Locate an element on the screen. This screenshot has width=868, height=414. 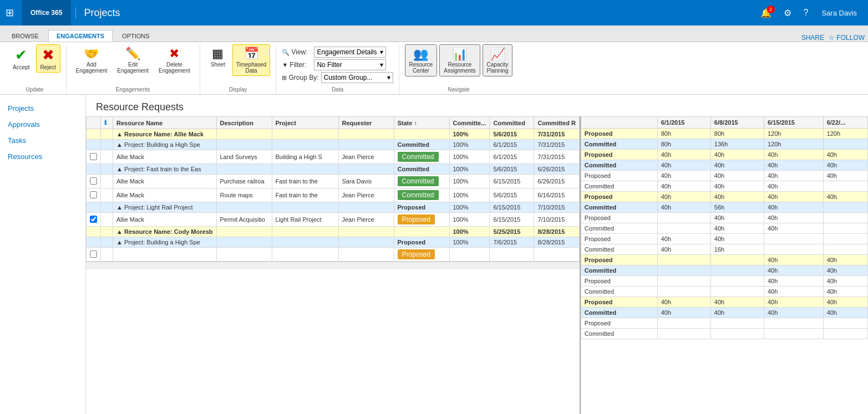
col-committed-end: Committed R is located at coordinates (557, 123).